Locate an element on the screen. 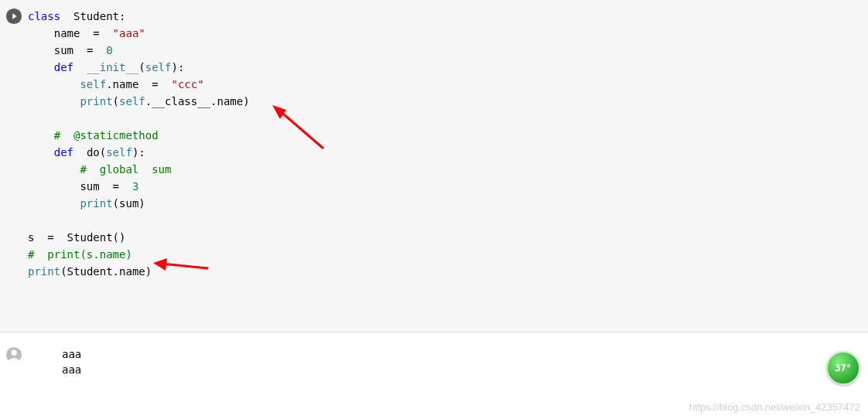 The height and width of the screenshot is (416, 868). cell-separator is located at coordinates (434, 336).